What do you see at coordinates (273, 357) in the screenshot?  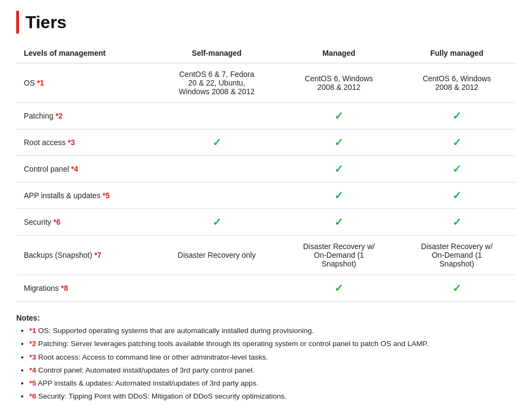 I see `list-item: *3 Root access: Access to command line o…` at bounding box center [273, 357].